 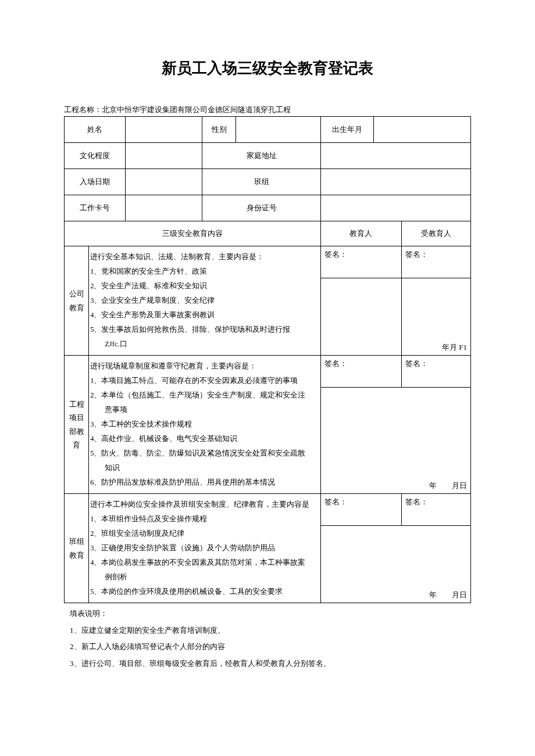 What do you see at coordinates (164, 208) in the screenshot?
I see `card-value` at bounding box center [164, 208].